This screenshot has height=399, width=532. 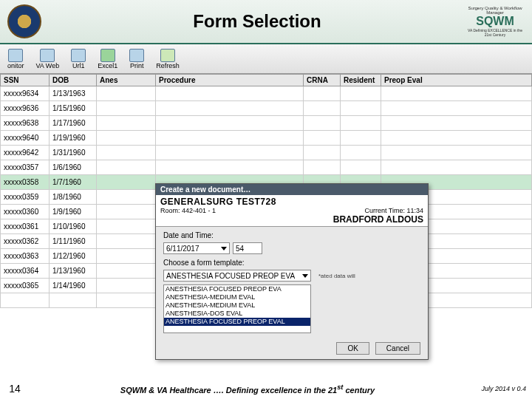 What do you see at coordinates (266, 168) in the screenshot?
I see `table-row: xxxxx03571/6/1960` at bounding box center [266, 168].